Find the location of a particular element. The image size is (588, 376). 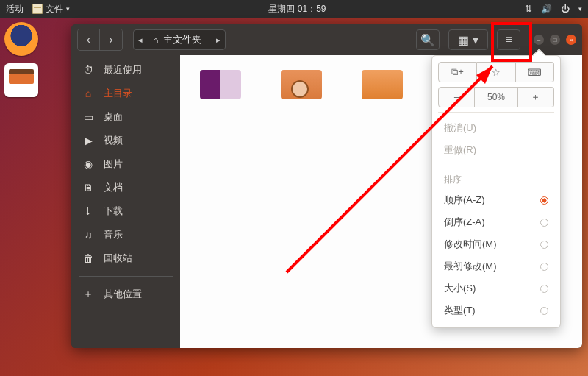

activities-button: 活动 is located at coordinates (15, 9).